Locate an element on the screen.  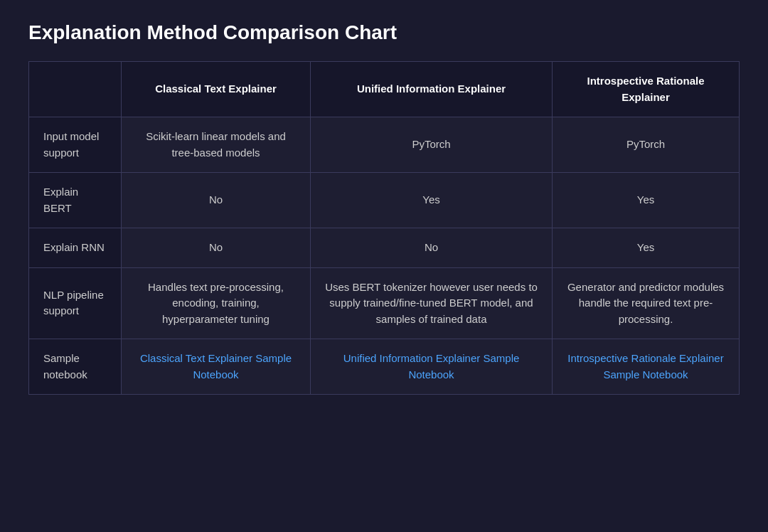
row-2-col1: No is located at coordinates (216, 248).